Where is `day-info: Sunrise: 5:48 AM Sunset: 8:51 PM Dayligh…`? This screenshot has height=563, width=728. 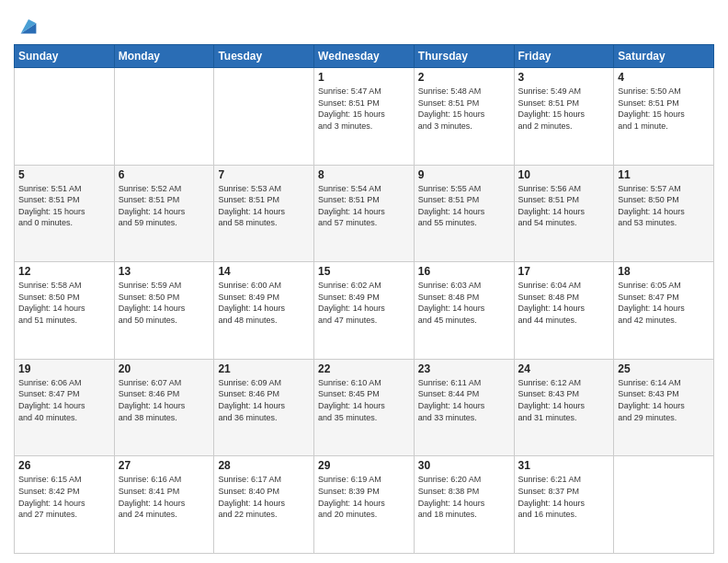
day-info: Sunrise: 5:48 AM Sunset: 8:51 PM Dayligh… is located at coordinates (464, 109).